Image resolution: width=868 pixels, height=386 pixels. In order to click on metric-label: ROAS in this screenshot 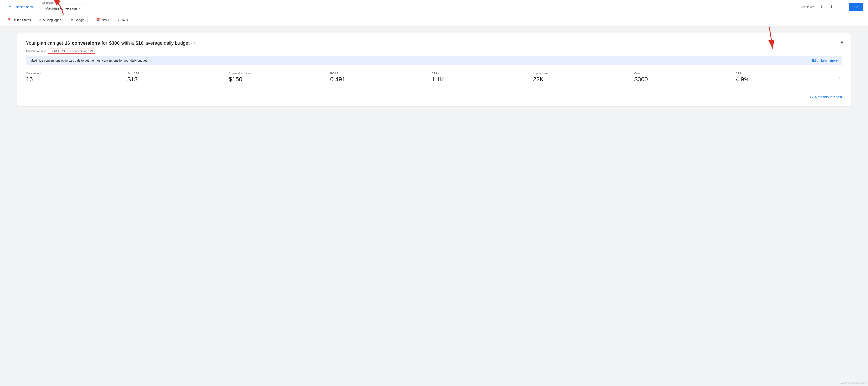, I will do `click(381, 73)`.